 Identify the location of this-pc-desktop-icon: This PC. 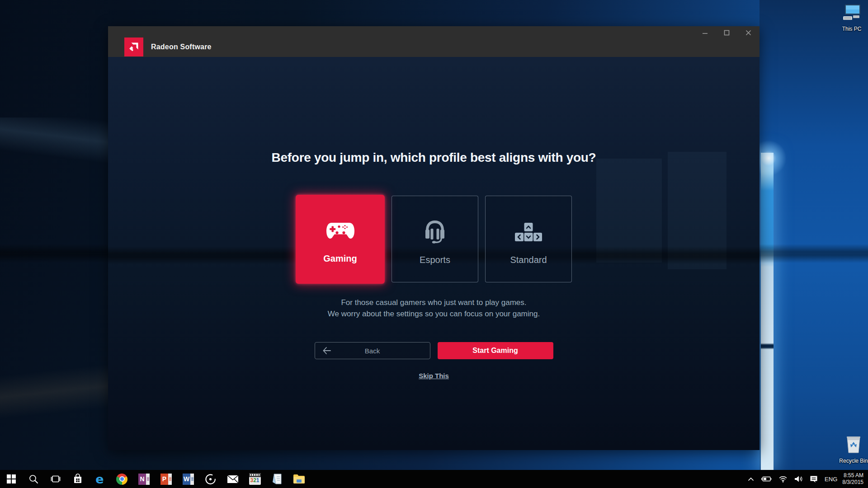
(850, 18).